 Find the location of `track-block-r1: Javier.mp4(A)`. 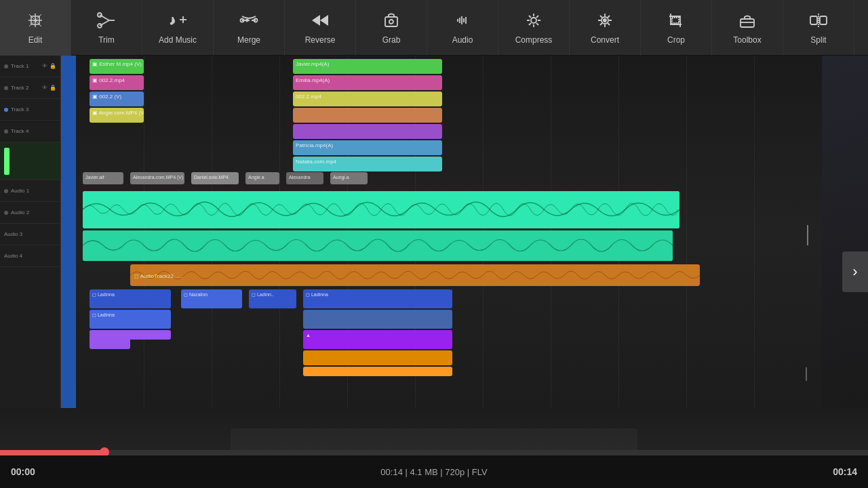

track-block-r1: Javier.mp4(A) is located at coordinates (368, 66).